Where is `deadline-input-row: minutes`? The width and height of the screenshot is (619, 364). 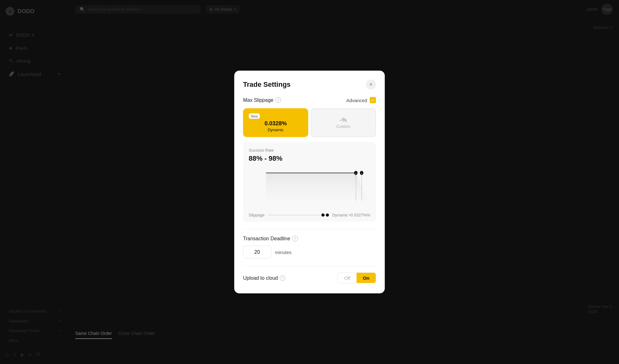
deadline-input-row: minutes is located at coordinates (310, 252).